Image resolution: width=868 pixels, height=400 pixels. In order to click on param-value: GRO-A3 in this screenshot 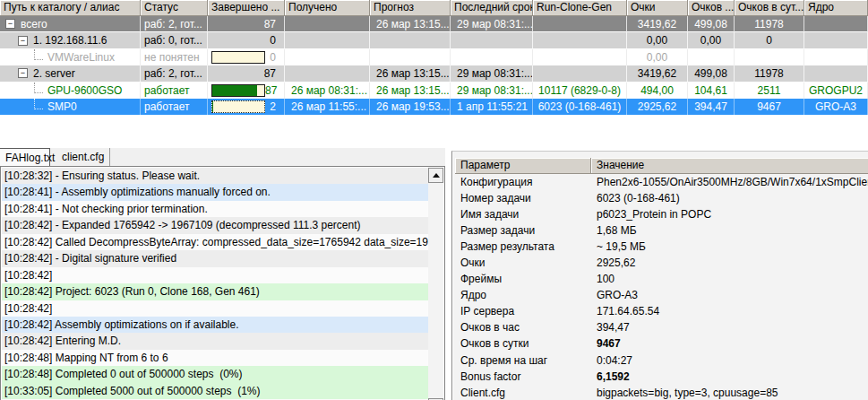, I will do `click(729, 295)`.